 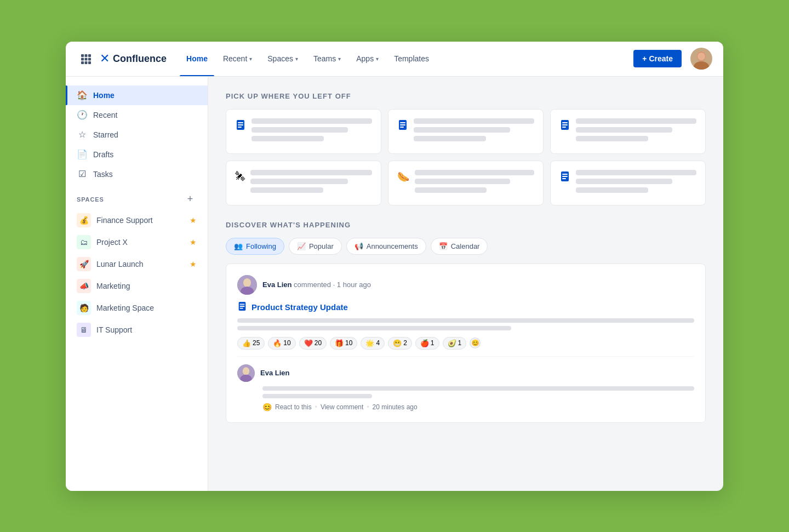 I want to click on reaction-heart: ❤️ 20, so click(x=313, y=343).